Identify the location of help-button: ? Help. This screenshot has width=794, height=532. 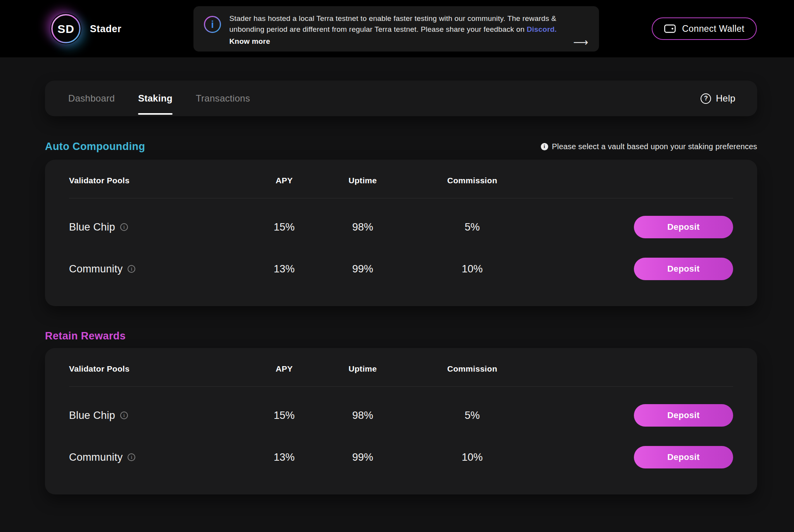
(718, 98).